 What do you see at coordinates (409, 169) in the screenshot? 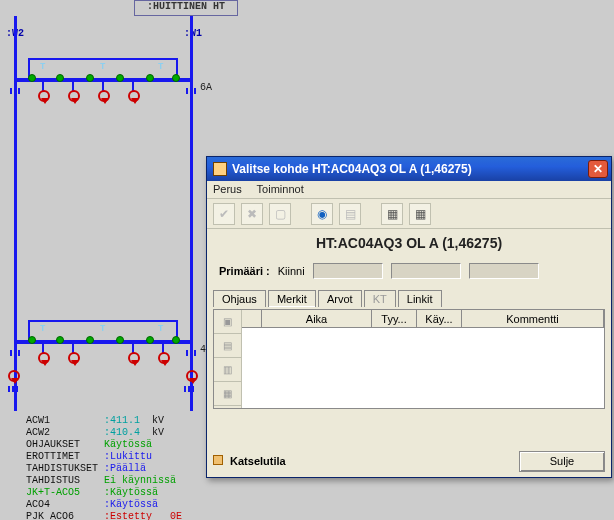
I see `titlebar: Valitse kohde HT:AC04AQ3 OL A (1,46275) …` at bounding box center [409, 169].